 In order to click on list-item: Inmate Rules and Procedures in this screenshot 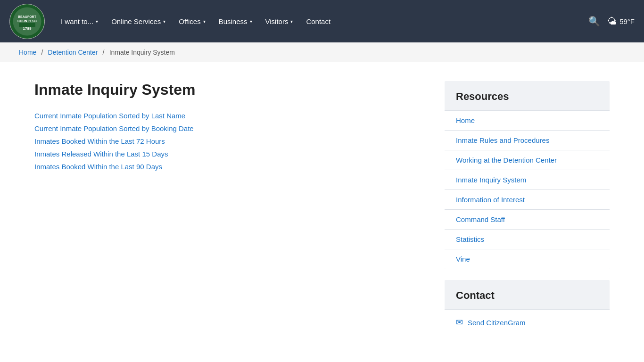, I will do `click(527, 140)`.